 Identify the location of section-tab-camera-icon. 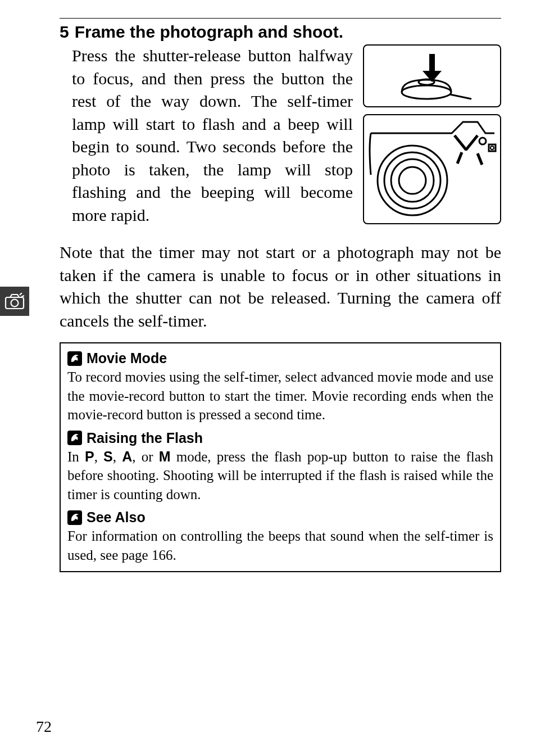
(15, 301).